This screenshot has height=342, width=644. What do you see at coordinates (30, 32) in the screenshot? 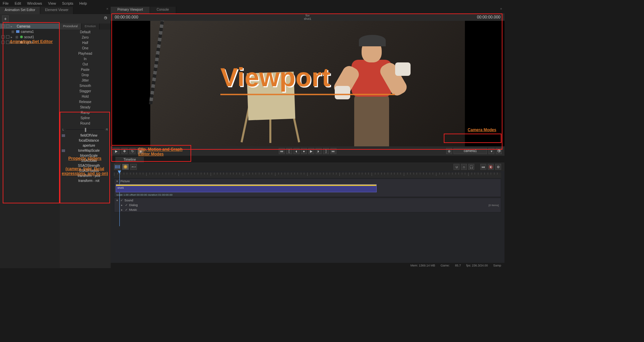
I see `tree-item-camera1: ⊞ camera1` at bounding box center [30, 32].